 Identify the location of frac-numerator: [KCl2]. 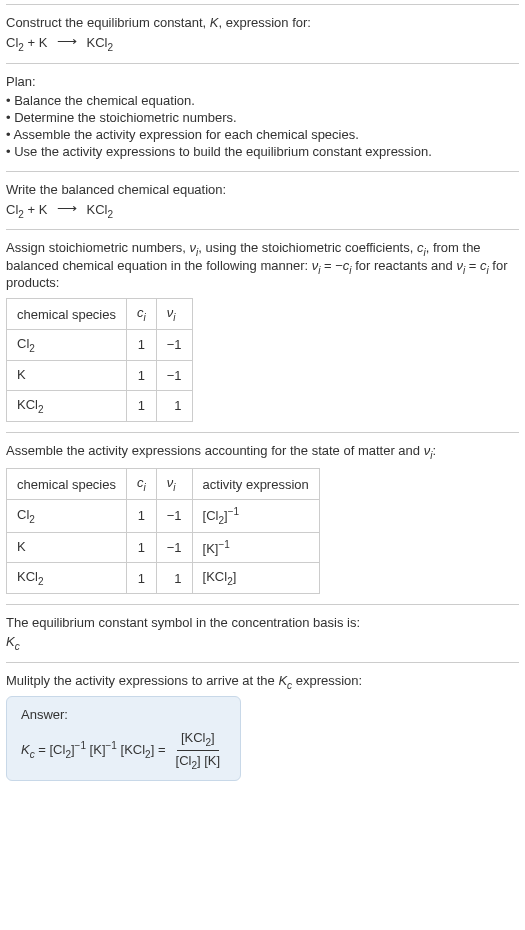
(198, 740).